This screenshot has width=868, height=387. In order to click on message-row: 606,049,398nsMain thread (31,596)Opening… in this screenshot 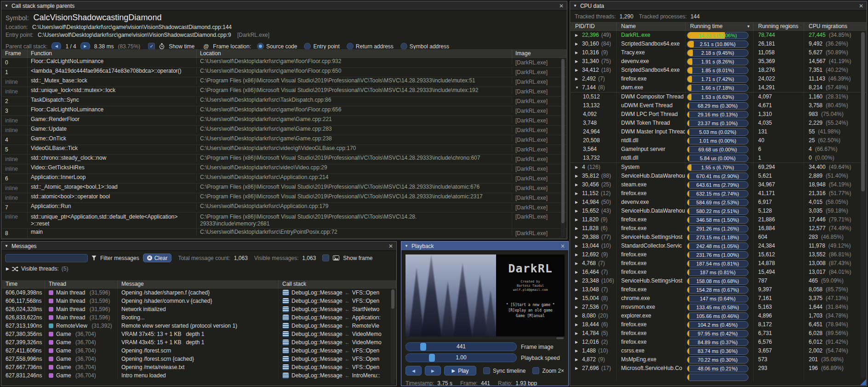, I will do `click(199, 293)`.